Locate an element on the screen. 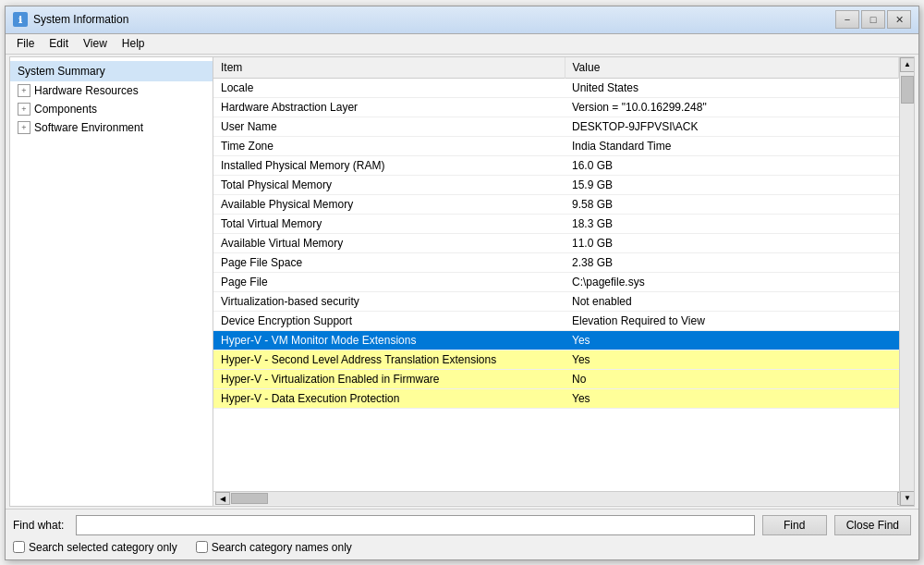 Image resolution: width=924 pixels, height=565 pixels. find-input is located at coordinates (416, 525).